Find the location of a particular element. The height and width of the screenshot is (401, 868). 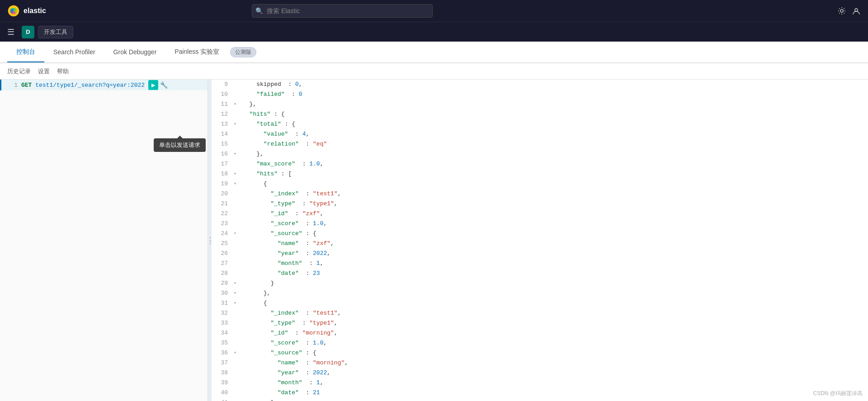

user-menu-btn is located at coordinates (856, 11).